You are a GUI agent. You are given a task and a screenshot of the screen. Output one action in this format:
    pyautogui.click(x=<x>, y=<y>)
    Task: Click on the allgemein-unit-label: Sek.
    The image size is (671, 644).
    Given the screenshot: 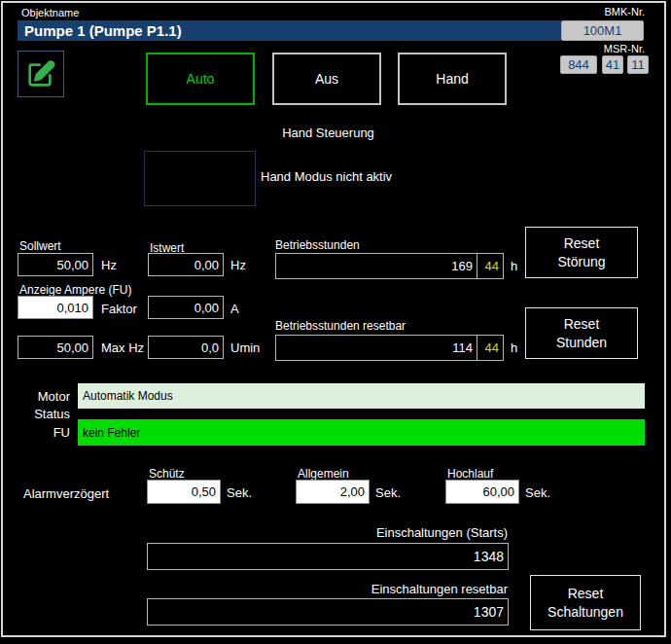 What is the action you would take?
    pyautogui.click(x=388, y=492)
    